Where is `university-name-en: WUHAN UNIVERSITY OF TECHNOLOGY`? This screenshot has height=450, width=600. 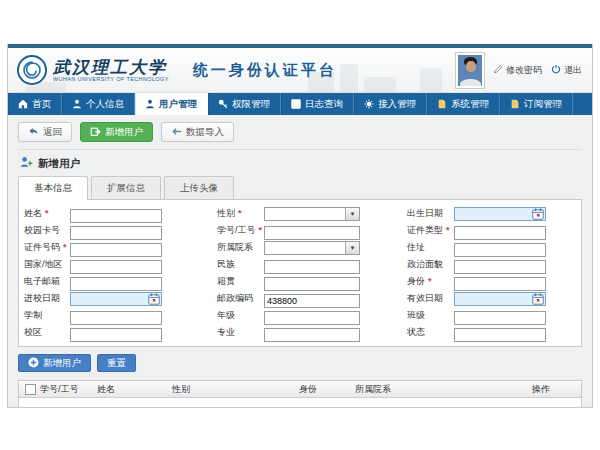 university-name-en: WUHAN UNIVERSITY OF TECHNOLOGY is located at coordinates (111, 79).